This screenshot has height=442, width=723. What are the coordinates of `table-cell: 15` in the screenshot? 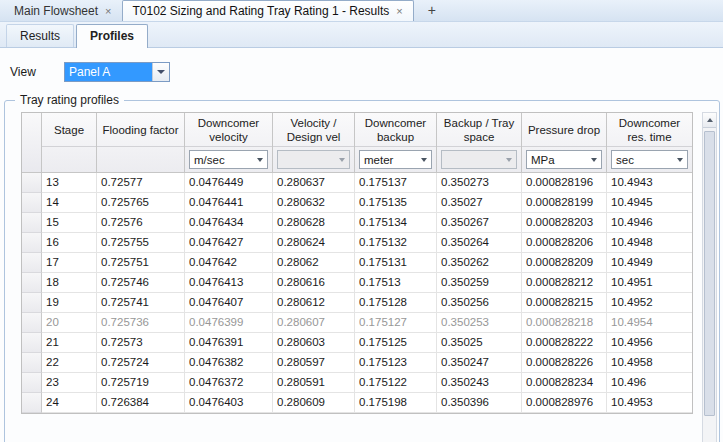 It's located at (70, 223).